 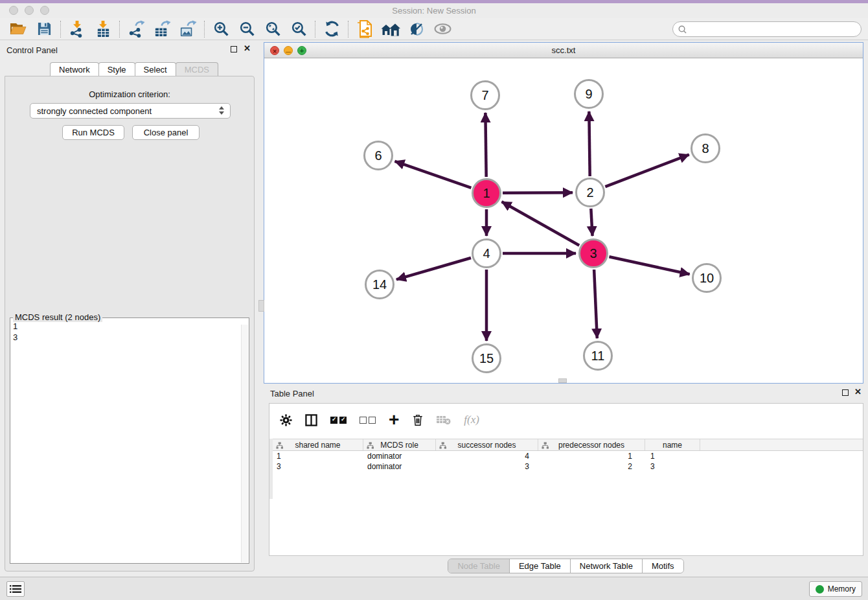 What do you see at coordinates (234, 49) in the screenshot?
I see `float-panel-icon` at bounding box center [234, 49].